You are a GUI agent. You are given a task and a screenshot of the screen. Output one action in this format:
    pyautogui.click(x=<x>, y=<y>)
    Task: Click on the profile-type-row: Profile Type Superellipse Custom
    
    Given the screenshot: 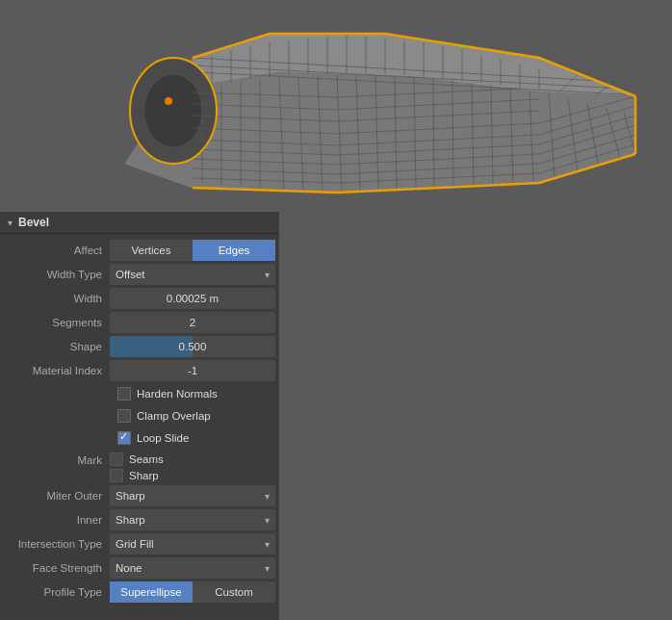 What is the action you would take?
    pyautogui.click(x=140, y=592)
    